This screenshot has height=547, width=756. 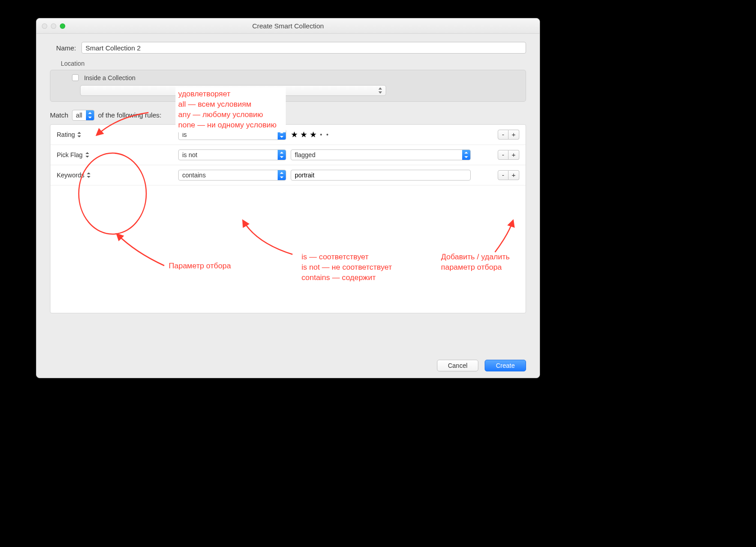 What do you see at coordinates (458, 366) in the screenshot?
I see `cancel-button: Cancel` at bounding box center [458, 366].